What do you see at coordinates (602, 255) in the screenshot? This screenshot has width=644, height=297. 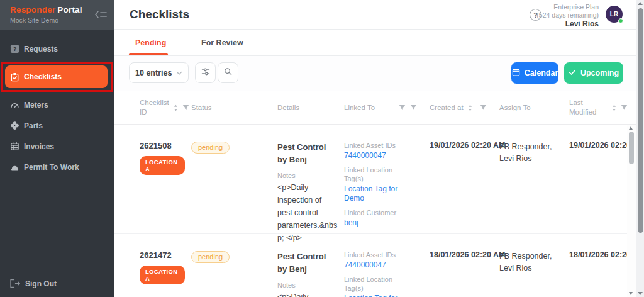 I see `last-modified: 18/01/2026 02:20 AM` at bounding box center [602, 255].